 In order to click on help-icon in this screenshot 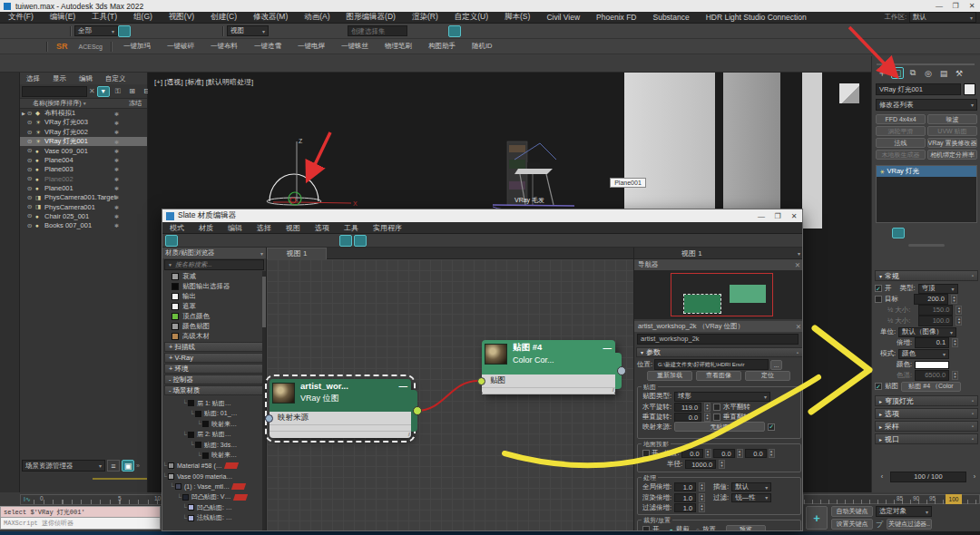, I will do `click(471, 63)`.